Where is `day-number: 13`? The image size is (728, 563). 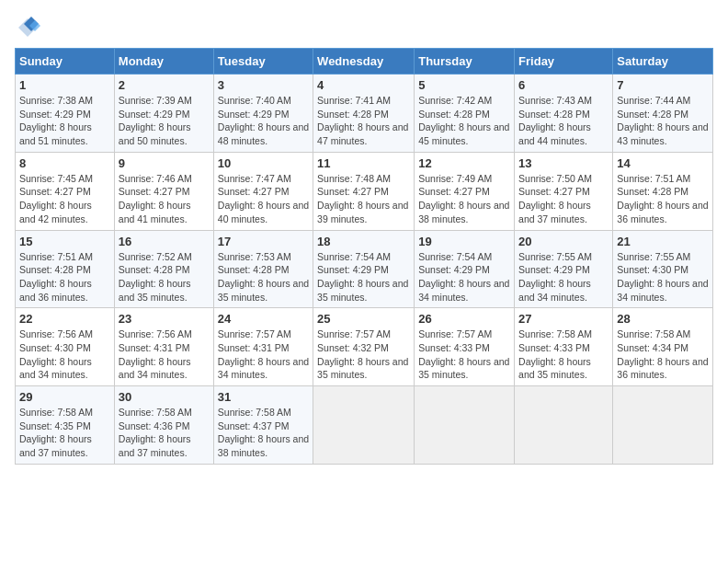 day-number: 13 is located at coordinates (563, 164).